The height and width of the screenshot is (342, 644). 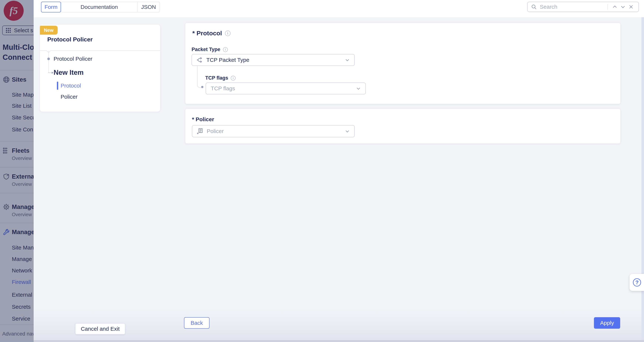 I want to click on wizard-title: Protocol Policer, so click(x=70, y=40).